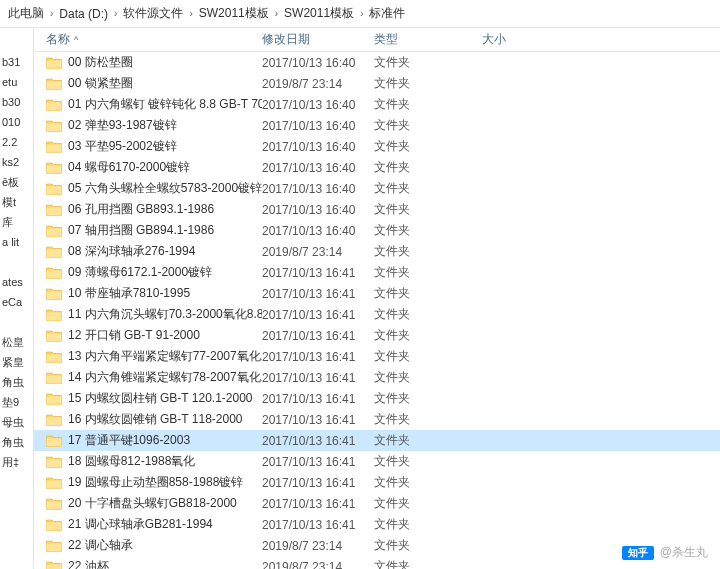  What do you see at coordinates (148, 482) in the screenshot?
I see `file-name-cell: 19 圆螺母止动垫圈858-1988镀锌` at bounding box center [148, 482].